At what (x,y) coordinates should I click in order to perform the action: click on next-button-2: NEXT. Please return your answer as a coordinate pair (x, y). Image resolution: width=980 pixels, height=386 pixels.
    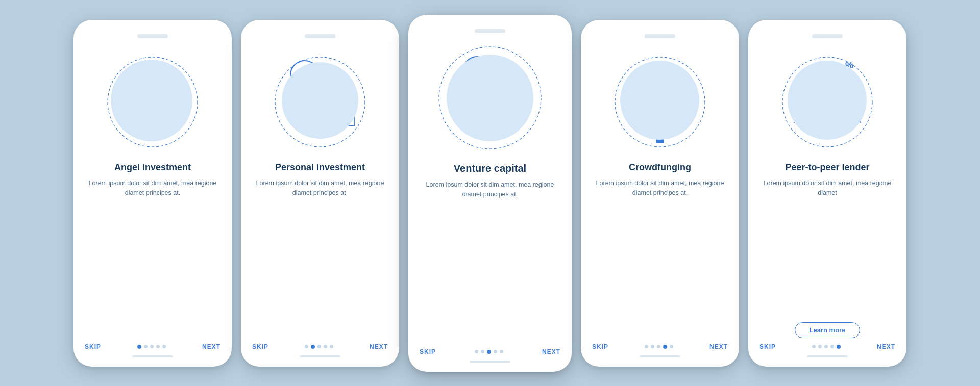
    Looking at the image, I should click on (379, 347).